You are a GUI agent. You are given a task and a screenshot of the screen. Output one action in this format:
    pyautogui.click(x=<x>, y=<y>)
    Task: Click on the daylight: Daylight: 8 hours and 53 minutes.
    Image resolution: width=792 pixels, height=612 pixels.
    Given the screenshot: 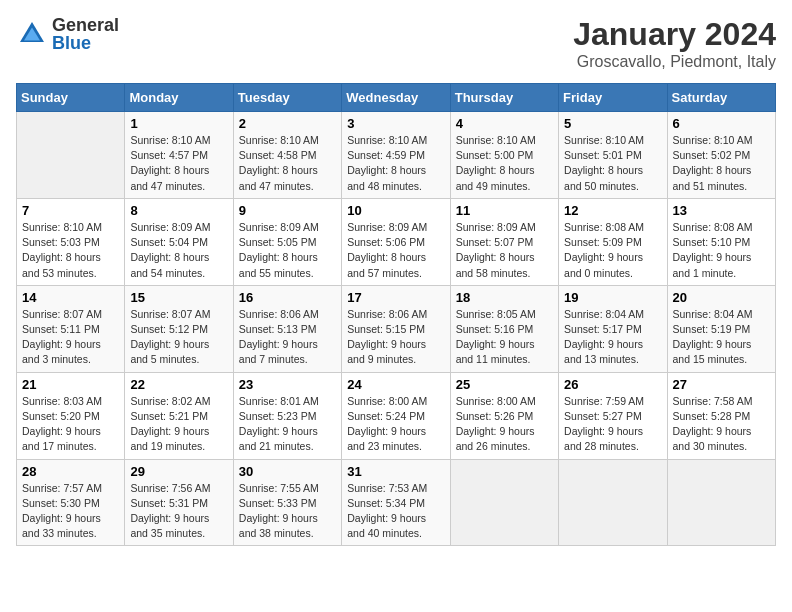 What is the action you would take?
    pyautogui.click(x=62, y=264)
    